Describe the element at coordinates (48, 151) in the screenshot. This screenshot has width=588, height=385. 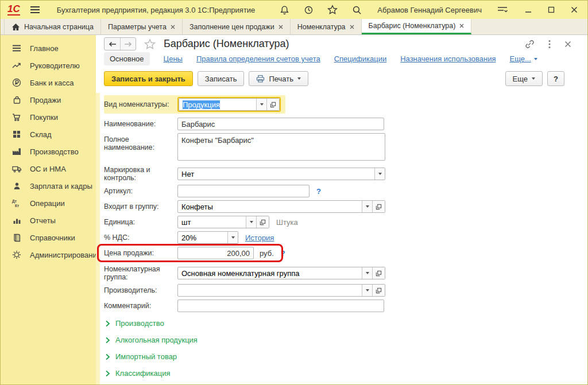
I see `sidebar-item-proizvodstvo: Производство` at that location.